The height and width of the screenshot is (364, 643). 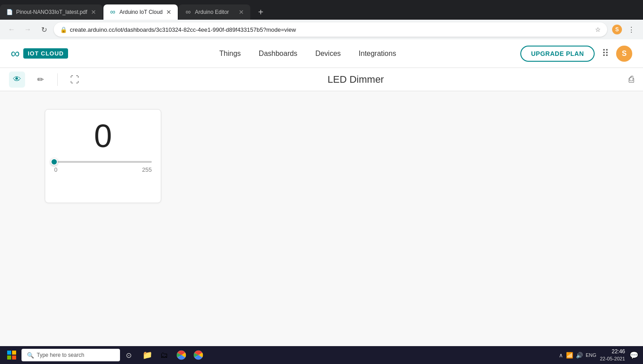 I want to click on taskbar-chrome-icon, so click(x=181, y=355).